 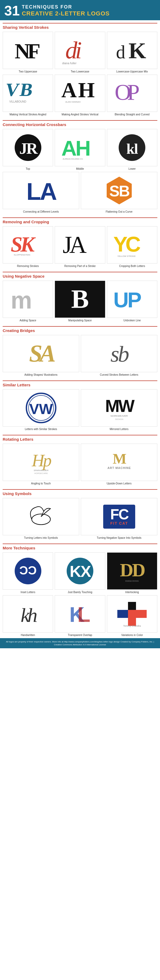 What do you see at coordinates (22, 255) in the screenshot?
I see `svg-text: KLOPPENSTEIN` at bounding box center [22, 255].